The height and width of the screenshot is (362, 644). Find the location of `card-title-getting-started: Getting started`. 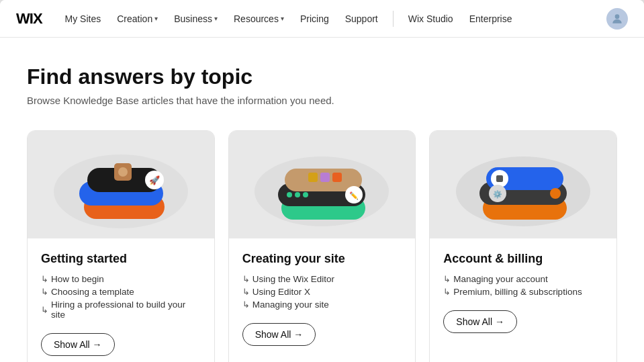

card-title-getting-started: Getting started is located at coordinates (121, 259).